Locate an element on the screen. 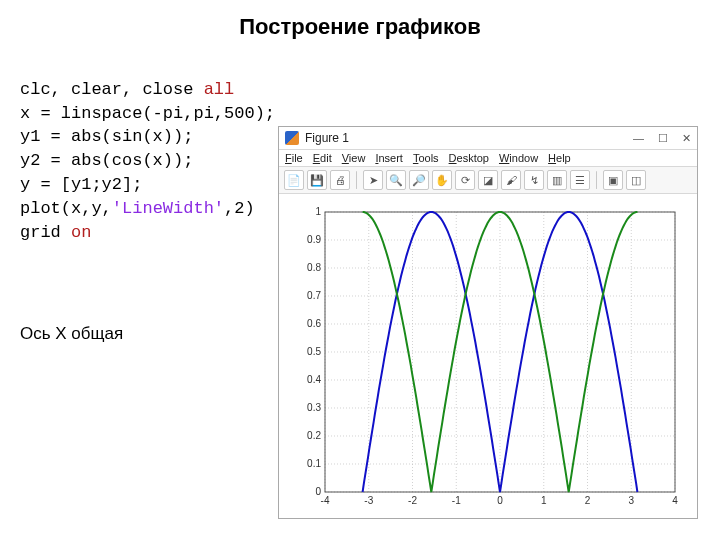  save-icon: 💾 is located at coordinates (317, 180).